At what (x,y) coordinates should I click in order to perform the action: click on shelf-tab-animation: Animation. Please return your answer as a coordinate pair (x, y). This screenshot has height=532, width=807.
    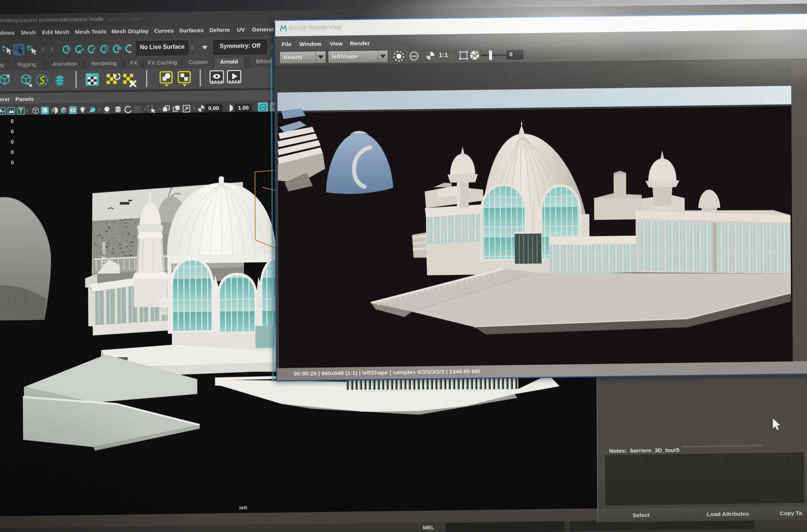
    Looking at the image, I should click on (65, 65).